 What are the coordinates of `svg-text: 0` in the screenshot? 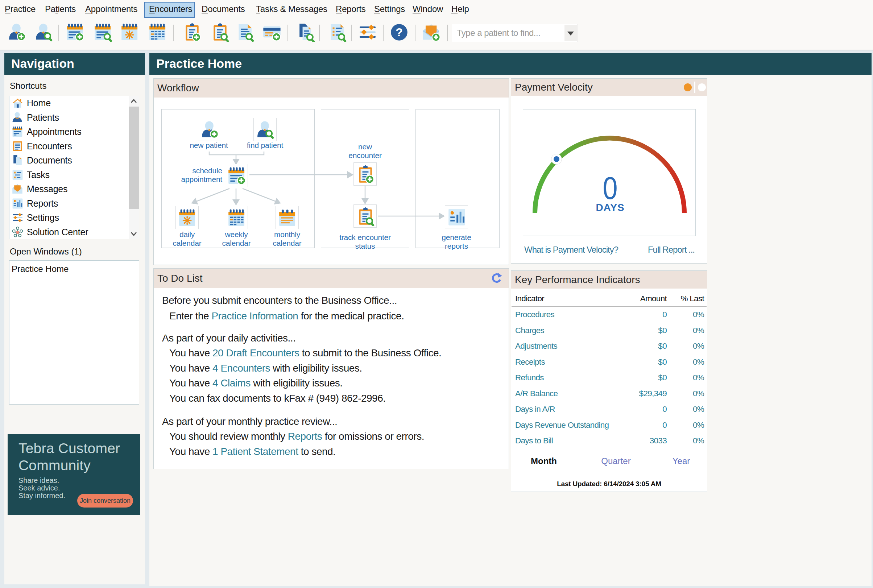 It's located at (610, 188).